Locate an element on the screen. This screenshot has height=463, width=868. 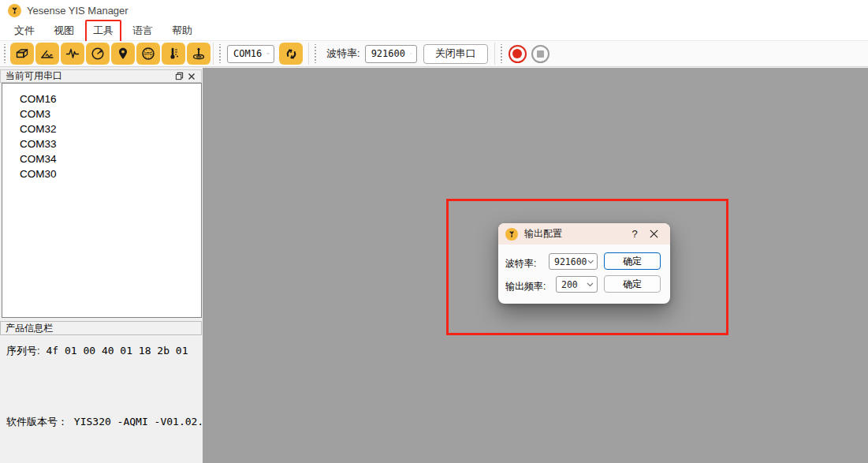
menu-language: 语言 is located at coordinates (143, 31).